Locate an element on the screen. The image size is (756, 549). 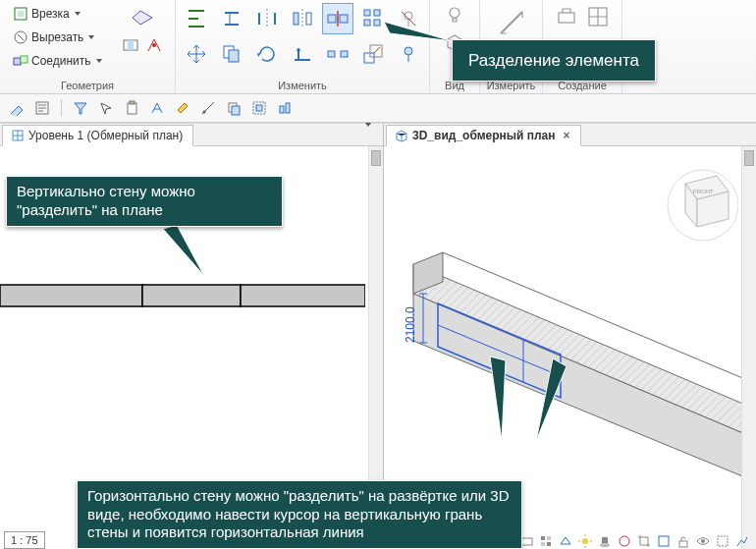
vc-detail is located at coordinates (546, 541).